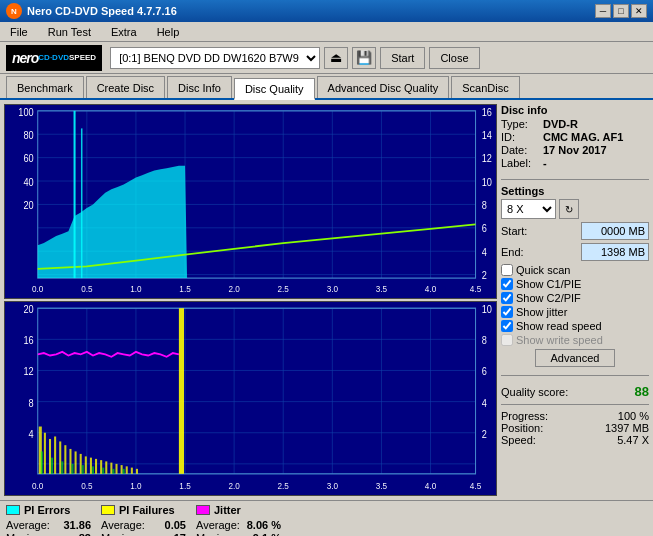 This screenshot has width=653, height=536. What do you see at coordinates (528, 209) in the screenshot?
I see `speed-select: 8 X` at bounding box center [528, 209].